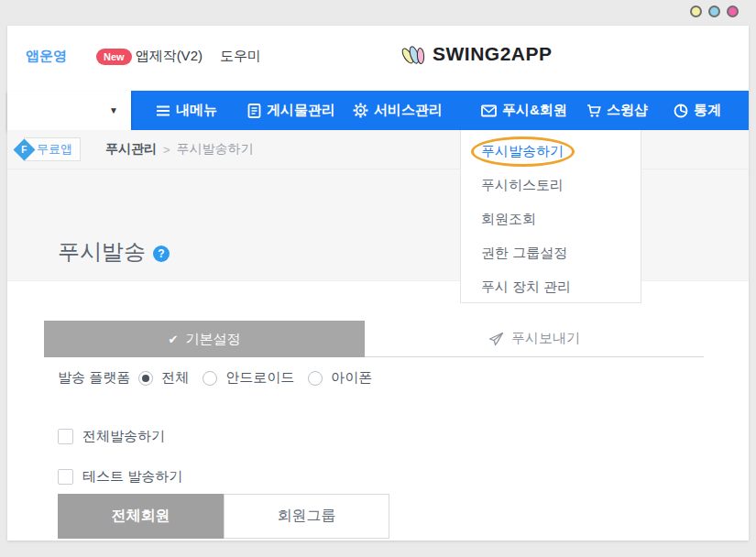 The image size is (756, 557). I want to click on menu-app-create: New 앱제작(V2), so click(149, 57).